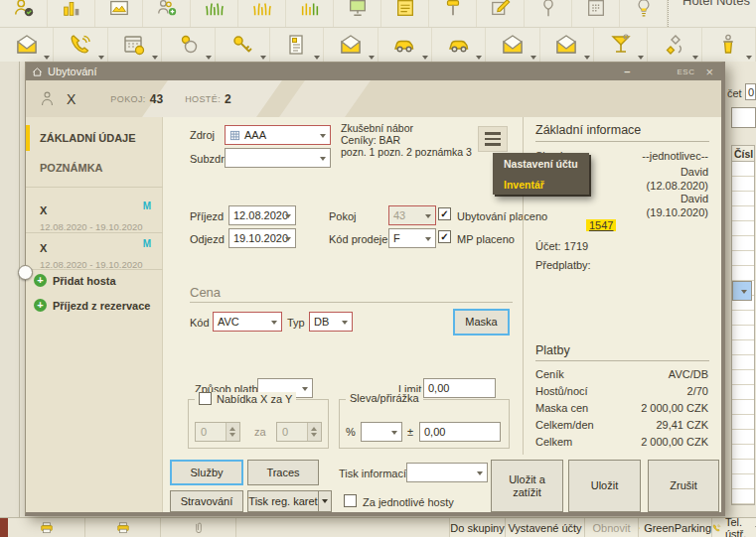  Describe the element at coordinates (601, 225) in the screenshot. I see `rezervace-link: 1547` at that location.